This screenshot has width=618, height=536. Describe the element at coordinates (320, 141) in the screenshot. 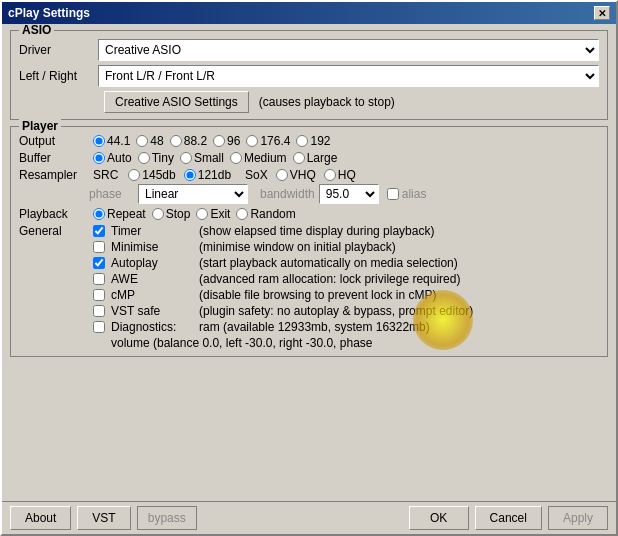

I see `output-192-label: 192` at that location.